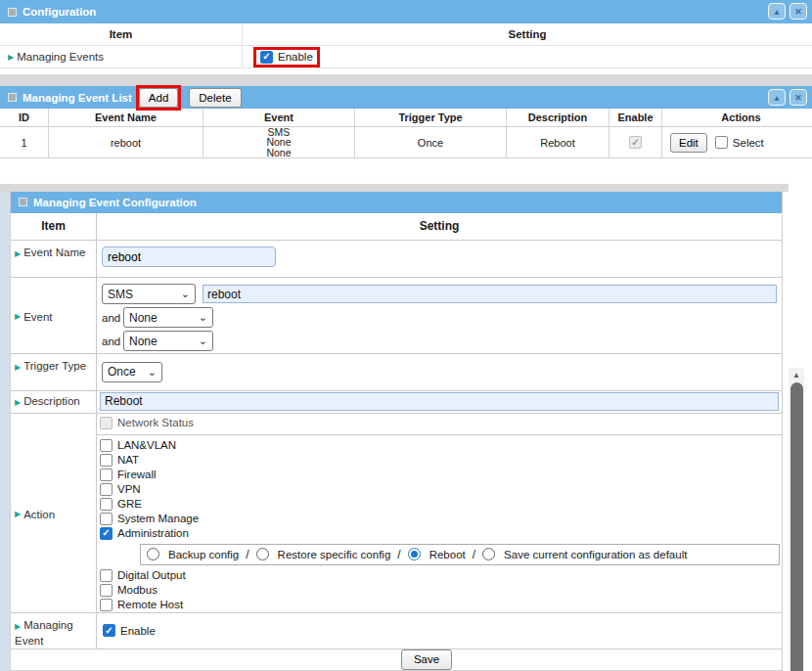 The height and width of the screenshot is (671, 812). What do you see at coordinates (149, 293) in the screenshot?
I see `event-type-select-1: SMS ⌄` at bounding box center [149, 293].